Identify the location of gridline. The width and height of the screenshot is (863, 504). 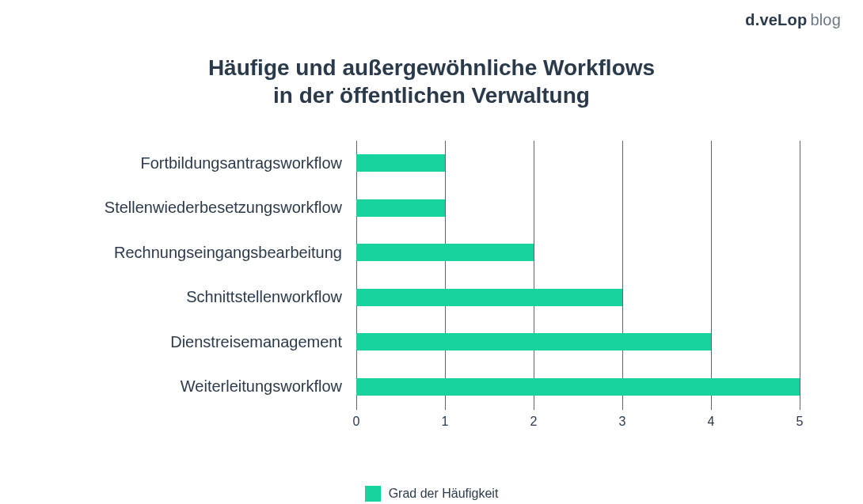
(800, 275).